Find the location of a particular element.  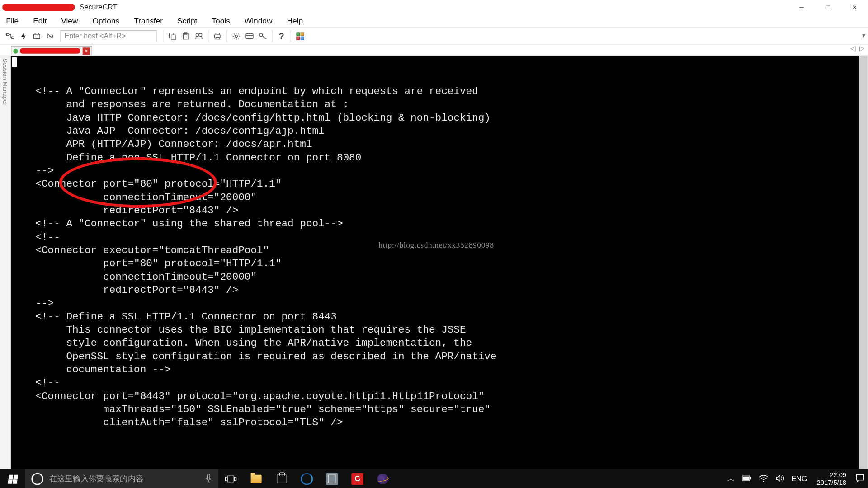

tray-volume-icon is located at coordinates (780, 479).